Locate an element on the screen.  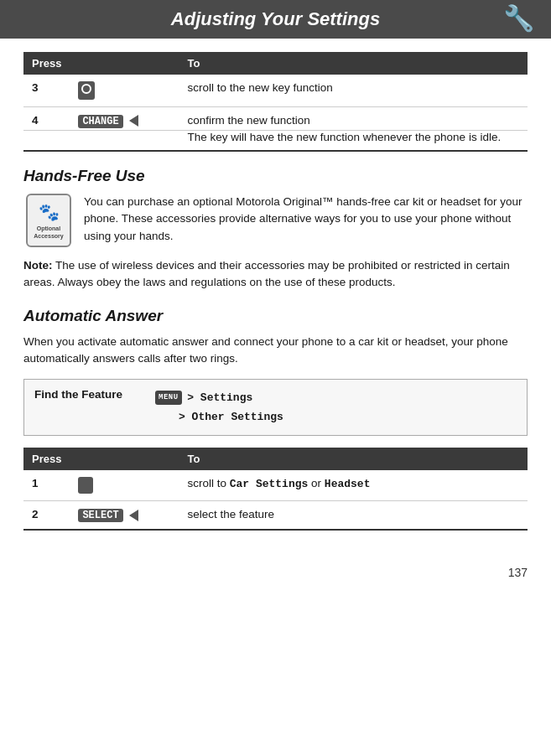
car-settings-mono: Car Settings is located at coordinates (269, 484).